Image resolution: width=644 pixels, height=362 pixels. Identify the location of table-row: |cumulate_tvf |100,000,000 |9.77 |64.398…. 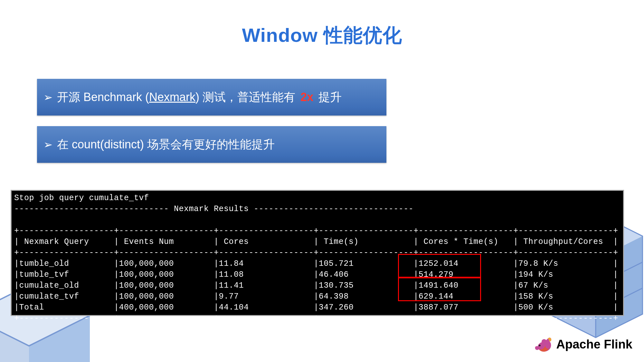
(316, 297).